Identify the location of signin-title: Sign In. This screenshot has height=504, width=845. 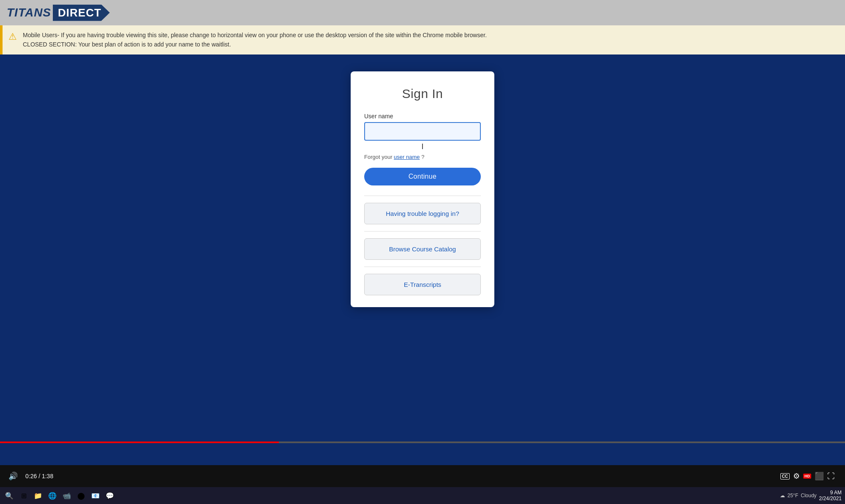
(422, 94).